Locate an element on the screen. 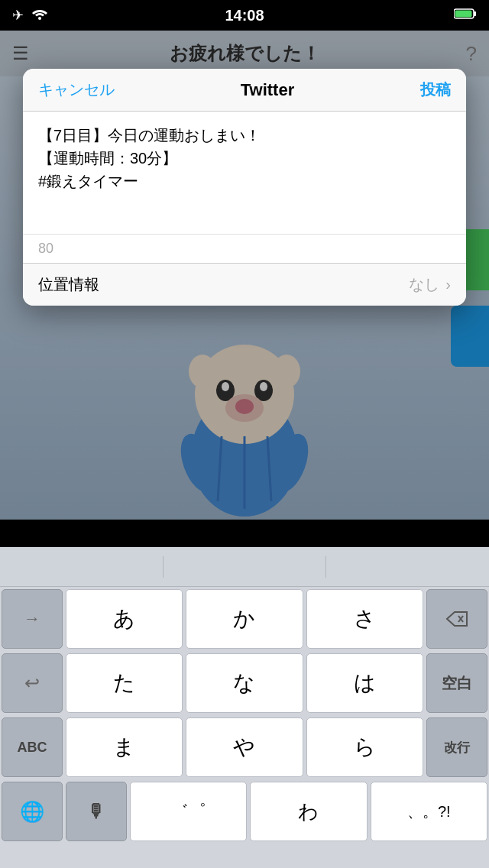 The image size is (489, 868). key-a: あ is located at coordinates (124, 619).